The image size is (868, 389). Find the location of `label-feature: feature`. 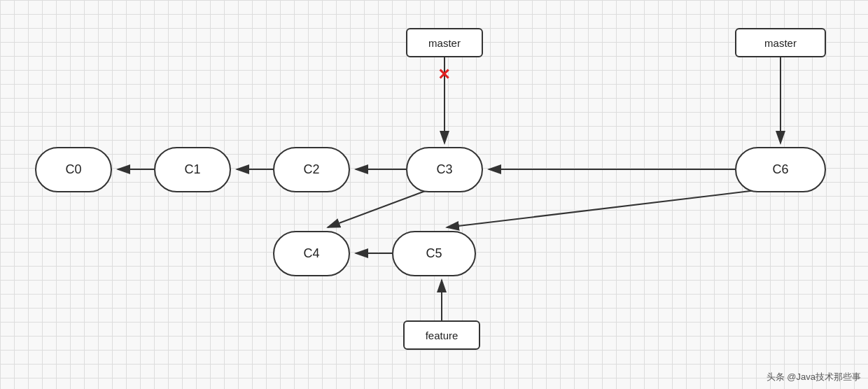

label-feature: feature is located at coordinates (442, 335).